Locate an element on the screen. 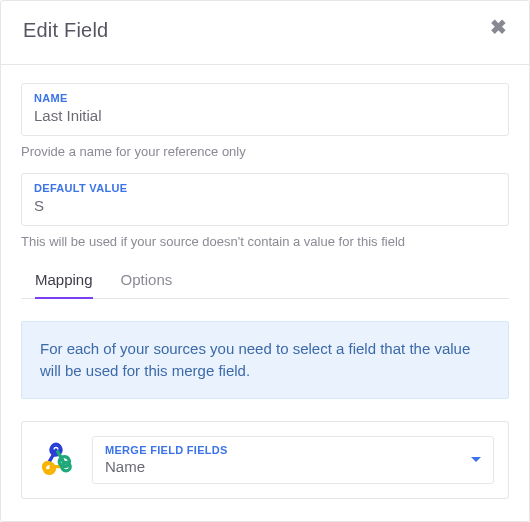 This screenshot has height=522, width=530. default-value-input is located at coordinates (265, 206).